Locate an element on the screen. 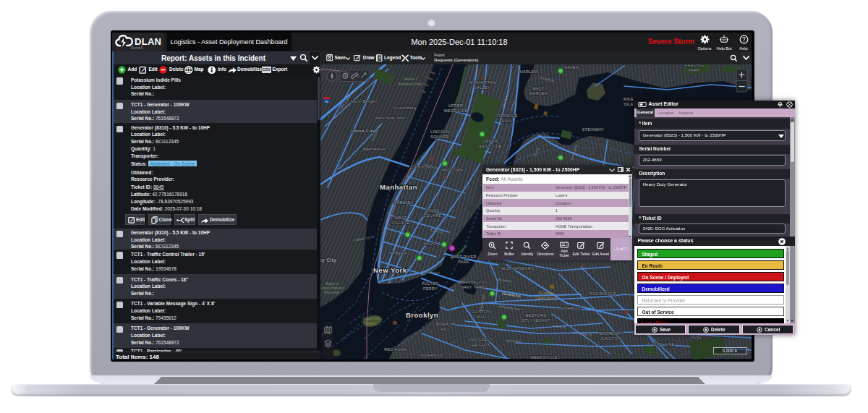  svg-text: BUSHWICK is located at coordinates (570, 308).